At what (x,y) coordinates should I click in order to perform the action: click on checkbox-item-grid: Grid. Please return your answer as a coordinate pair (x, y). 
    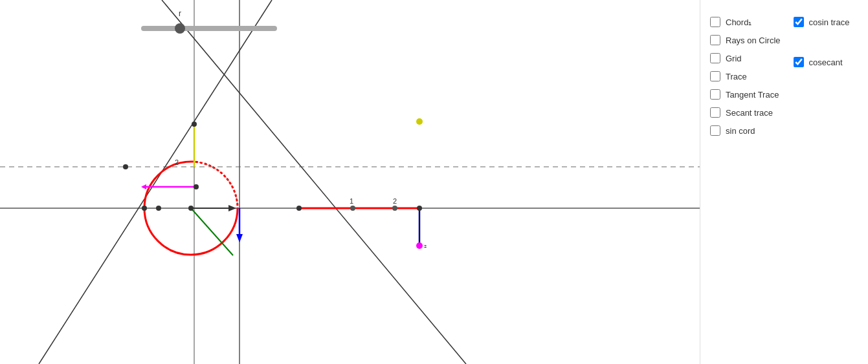
    Looking at the image, I should click on (746, 58).